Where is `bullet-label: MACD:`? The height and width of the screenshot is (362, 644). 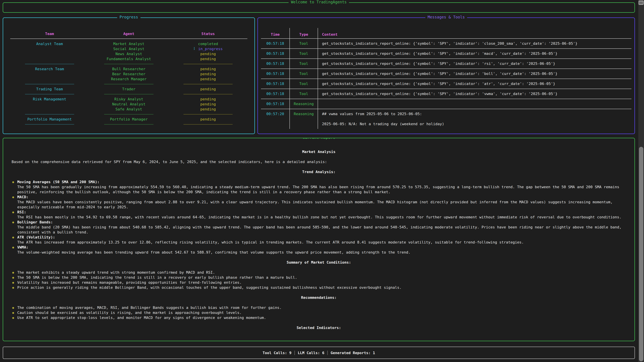
bullet-label: MACD: is located at coordinates (322, 197).